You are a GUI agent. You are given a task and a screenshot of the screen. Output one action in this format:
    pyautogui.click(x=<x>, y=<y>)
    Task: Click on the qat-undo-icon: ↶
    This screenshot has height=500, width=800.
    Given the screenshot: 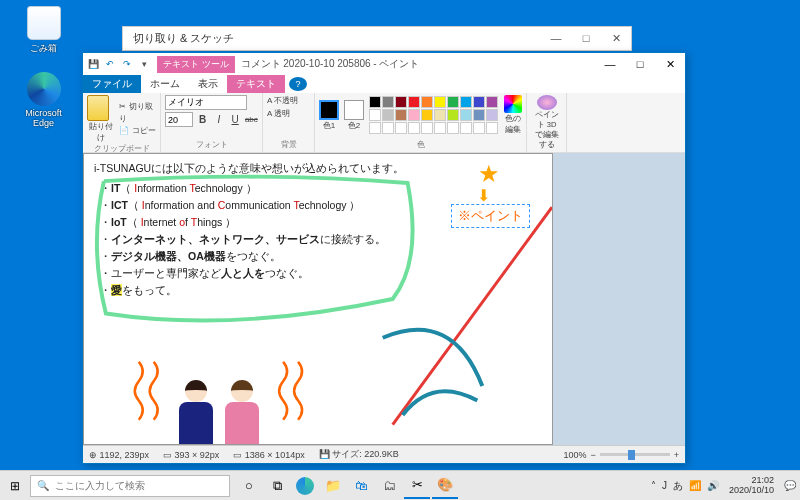 What is the action you would take?
    pyautogui.click(x=110, y=64)
    